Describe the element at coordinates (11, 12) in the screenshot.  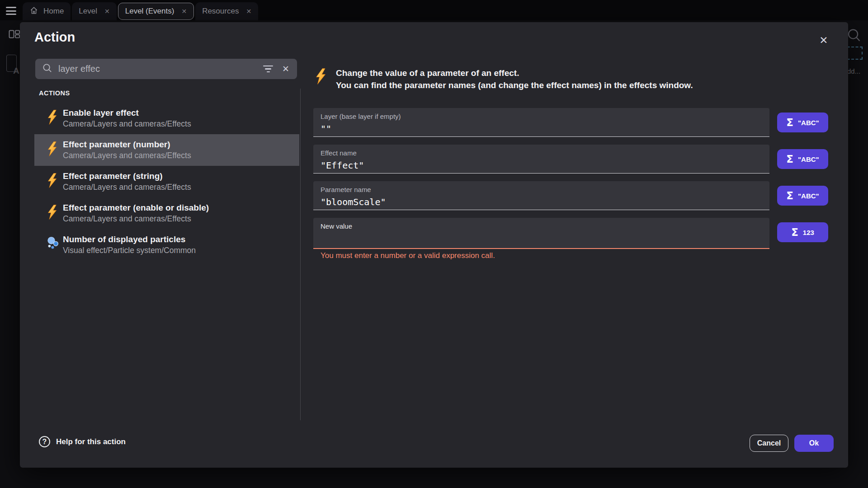
I see `menu-icon` at that location.